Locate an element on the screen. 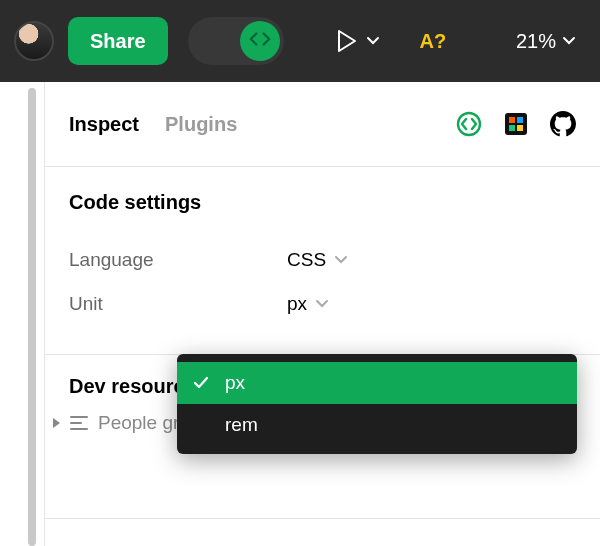 The height and width of the screenshot is (546, 600). unit-option-rem: rem is located at coordinates (377, 425).